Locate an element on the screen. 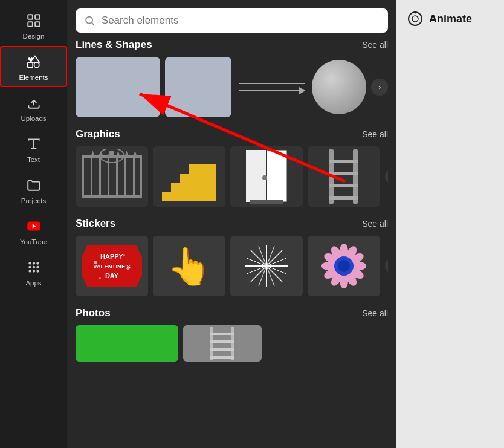 The height and width of the screenshot is (448, 504). sidebar-item-projects: Projects is located at coordinates (34, 190).